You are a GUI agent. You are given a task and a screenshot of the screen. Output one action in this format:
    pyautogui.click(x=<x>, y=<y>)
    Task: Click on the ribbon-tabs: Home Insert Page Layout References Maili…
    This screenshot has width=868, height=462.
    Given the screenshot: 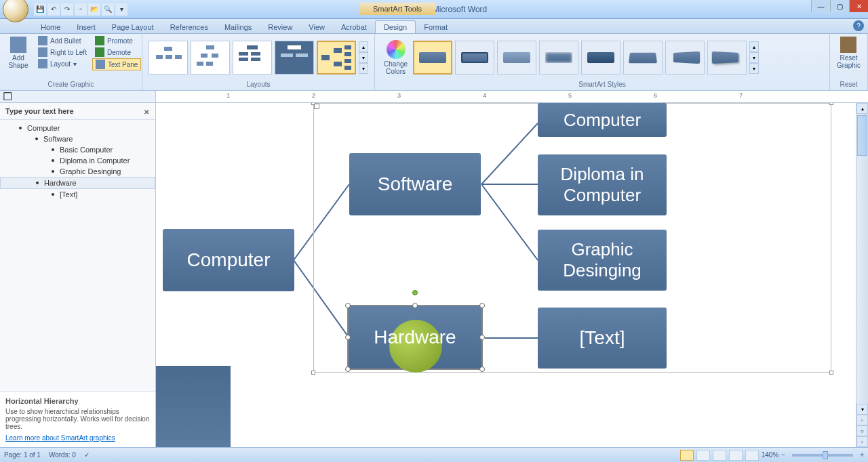 What is the action you would take?
    pyautogui.click(x=434, y=26)
    